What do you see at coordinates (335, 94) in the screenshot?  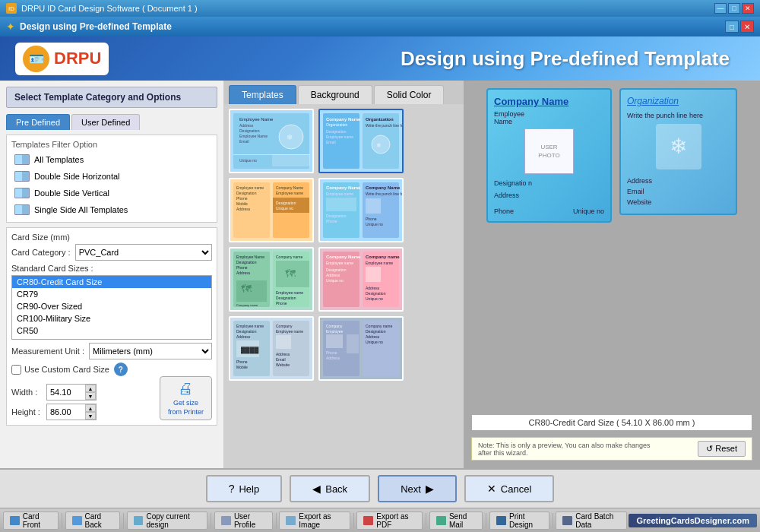 I see `tab-background: Background` at bounding box center [335, 94].